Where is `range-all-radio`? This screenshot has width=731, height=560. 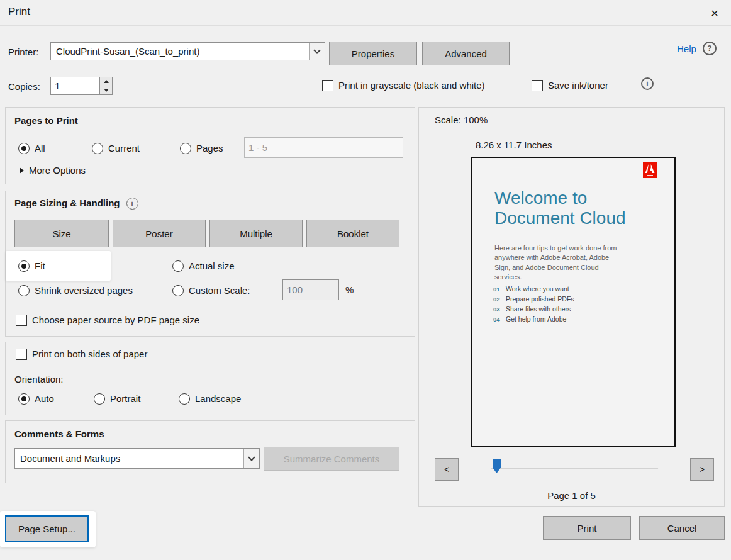 range-all-radio is located at coordinates (24, 148).